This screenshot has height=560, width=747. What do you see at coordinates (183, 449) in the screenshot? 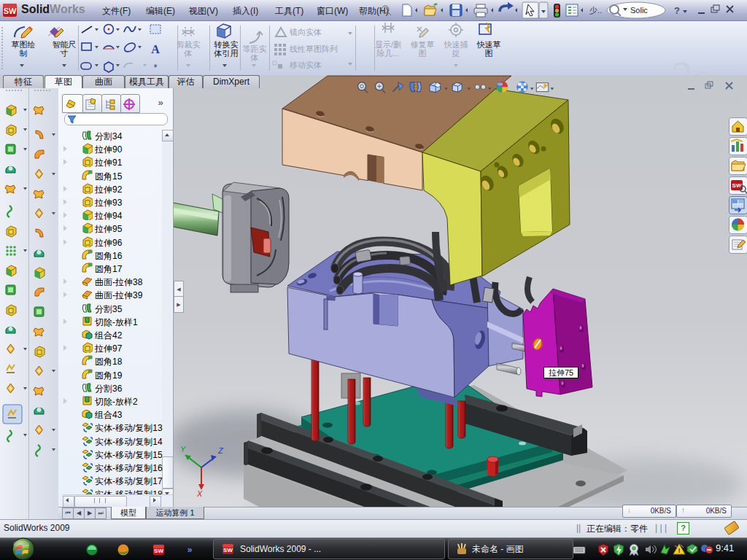
I see `svg-text: Y` at bounding box center [183, 449].